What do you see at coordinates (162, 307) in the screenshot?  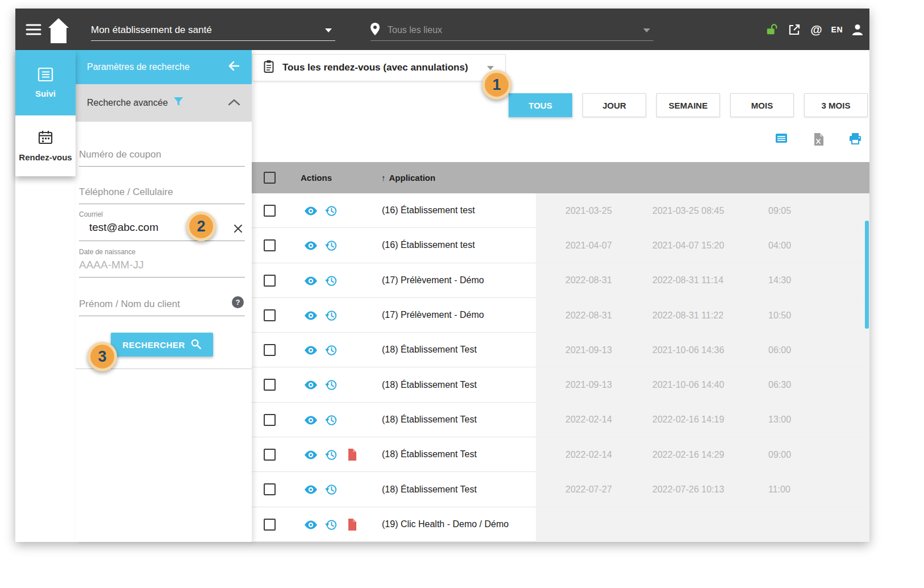 I see `client-name-input` at bounding box center [162, 307].